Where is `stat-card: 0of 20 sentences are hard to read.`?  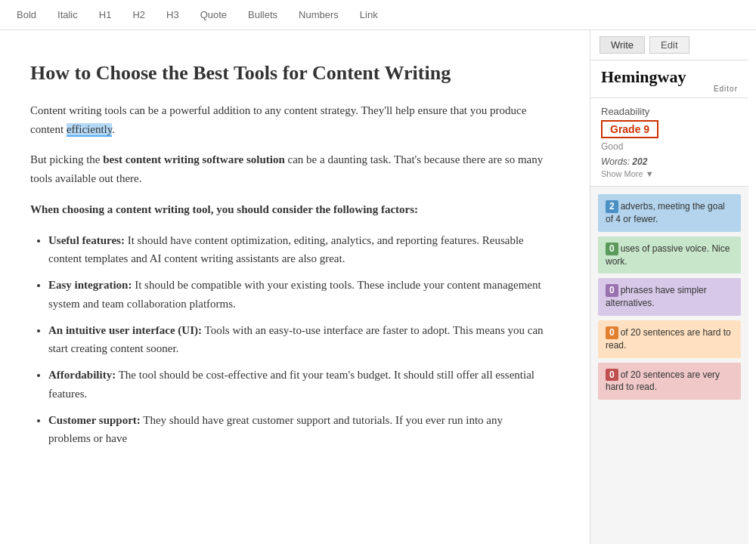
stat-card: 0of 20 sentences are hard to read. is located at coordinates (670, 339).